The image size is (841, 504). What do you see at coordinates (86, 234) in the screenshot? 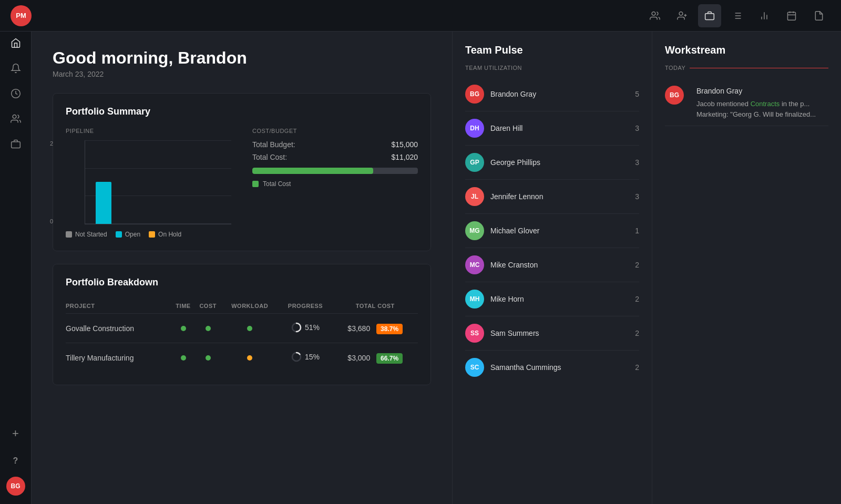
I see `legend-not-started: Not Started` at bounding box center [86, 234].